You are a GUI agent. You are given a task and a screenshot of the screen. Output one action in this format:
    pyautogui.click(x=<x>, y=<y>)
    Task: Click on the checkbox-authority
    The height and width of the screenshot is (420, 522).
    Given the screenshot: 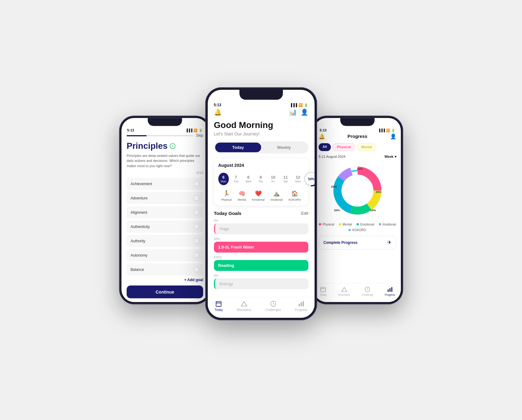 What is the action you would take?
    pyautogui.click(x=196, y=241)
    